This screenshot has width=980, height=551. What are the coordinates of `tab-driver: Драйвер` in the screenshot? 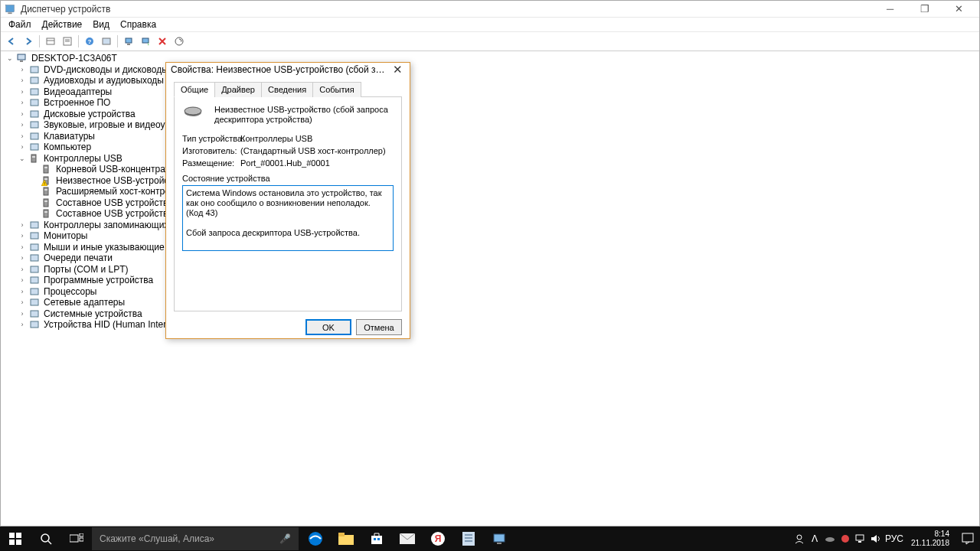 It's located at (238, 90).